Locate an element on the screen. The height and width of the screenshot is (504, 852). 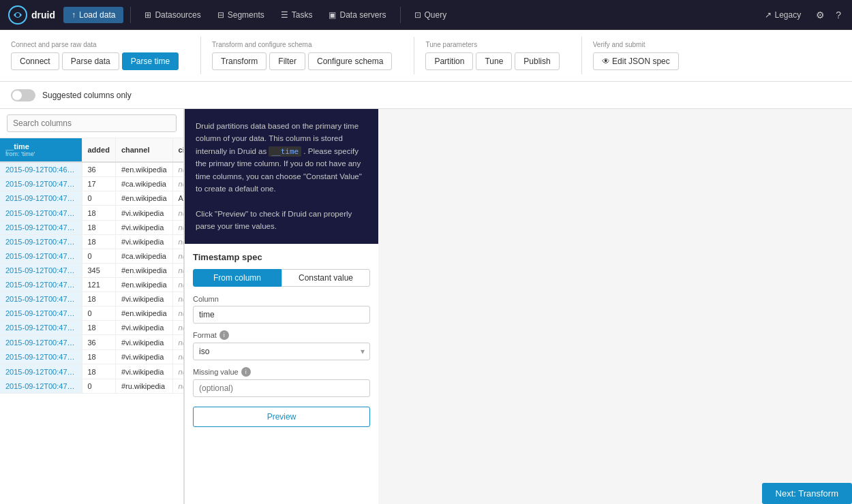
table-row: 2015-09-12T00:47:42.090Z18#vi.wikipedian… is located at coordinates (91, 372).